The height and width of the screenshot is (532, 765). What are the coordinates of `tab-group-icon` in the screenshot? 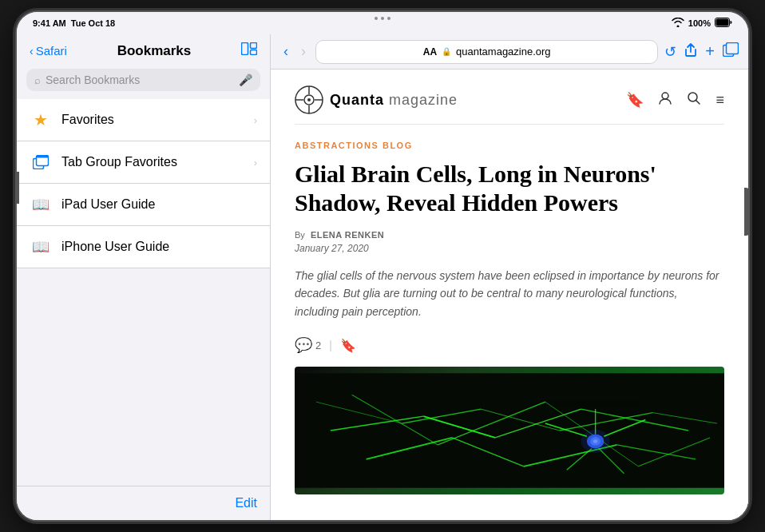 It's located at (41, 162).